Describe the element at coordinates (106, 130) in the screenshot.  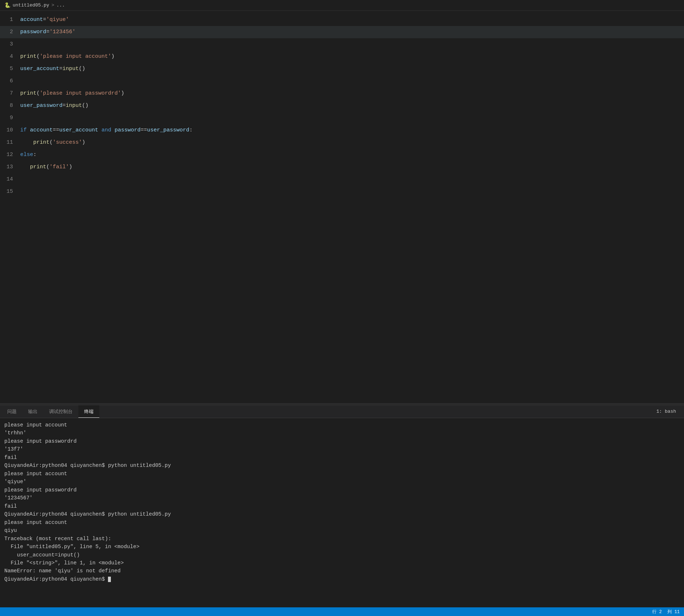
I see `token-op: and` at that location.